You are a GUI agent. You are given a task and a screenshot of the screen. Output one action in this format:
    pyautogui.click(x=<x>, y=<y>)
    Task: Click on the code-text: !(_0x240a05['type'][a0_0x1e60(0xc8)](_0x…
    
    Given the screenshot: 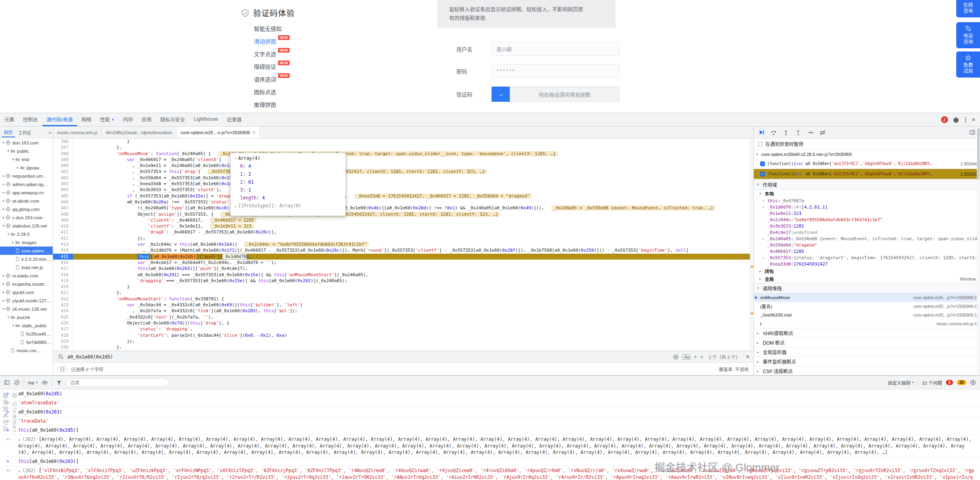 What is the action you would take?
    pyautogui.click(x=413, y=208)
    